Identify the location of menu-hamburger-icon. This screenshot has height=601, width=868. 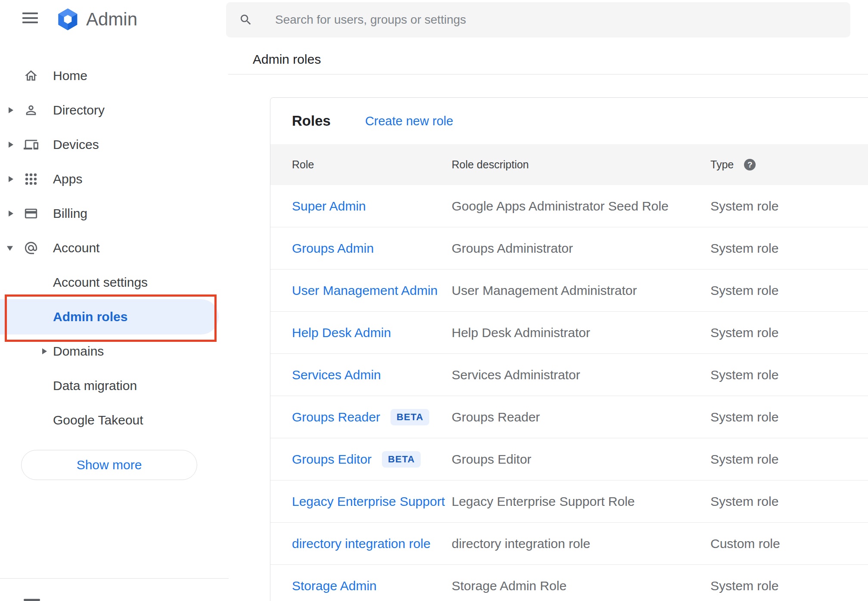
(30, 18).